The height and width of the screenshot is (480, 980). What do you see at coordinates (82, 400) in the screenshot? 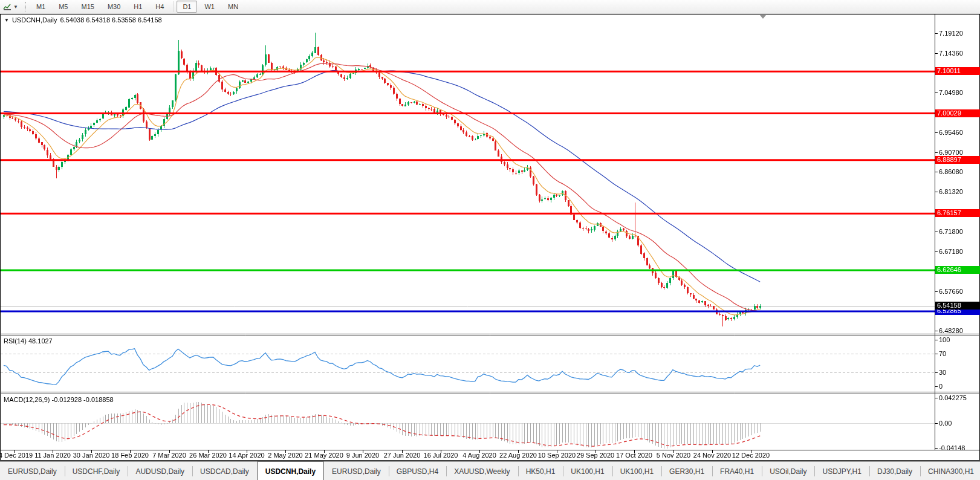
I see `macd-values: -0.012928 -0.018858` at bounding box center [82, 400].